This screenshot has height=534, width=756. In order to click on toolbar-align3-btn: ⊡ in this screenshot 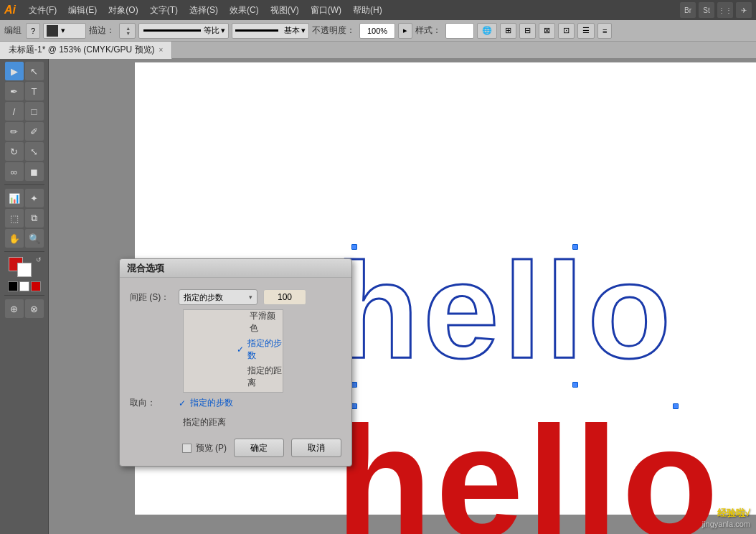, I will do `click(567, 31)`.